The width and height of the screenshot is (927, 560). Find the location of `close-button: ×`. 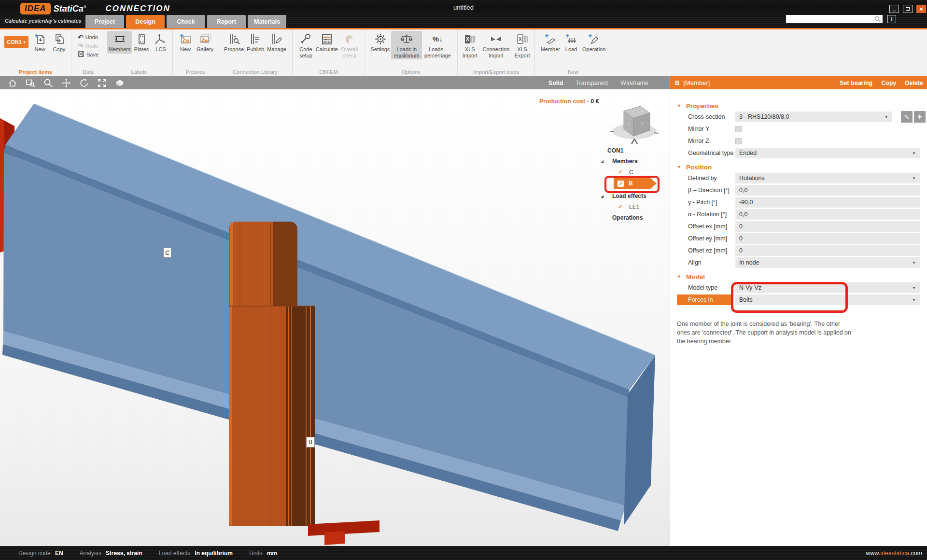

close-button: × is located at coordinates (921, 9).